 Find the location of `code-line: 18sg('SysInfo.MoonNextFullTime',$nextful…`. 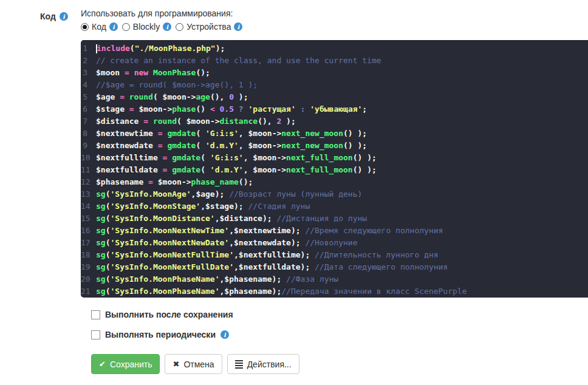

code-line: 18sg('SysInfo.MoonNextFullTime',$nextful… is located at coordinates (334, 255).